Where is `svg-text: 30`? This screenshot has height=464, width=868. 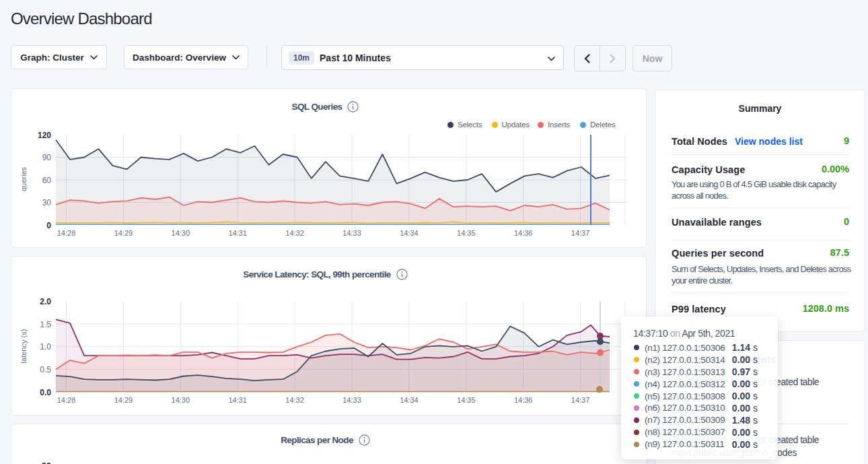 svg-text: 30 is located at coordinates (47, 203).